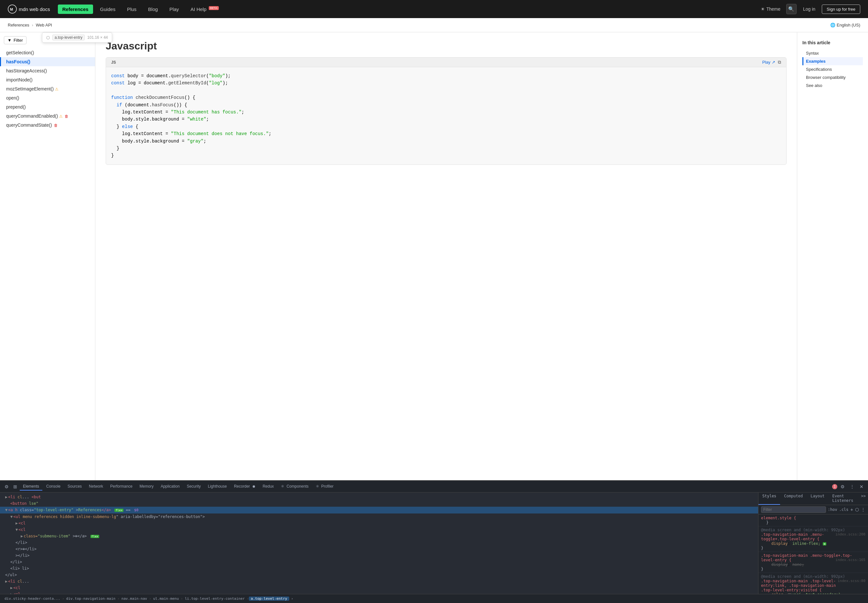  Describe the element at coordinates (379, 562) in the screenshot. I see `elem-line-11: </li>` at that location.